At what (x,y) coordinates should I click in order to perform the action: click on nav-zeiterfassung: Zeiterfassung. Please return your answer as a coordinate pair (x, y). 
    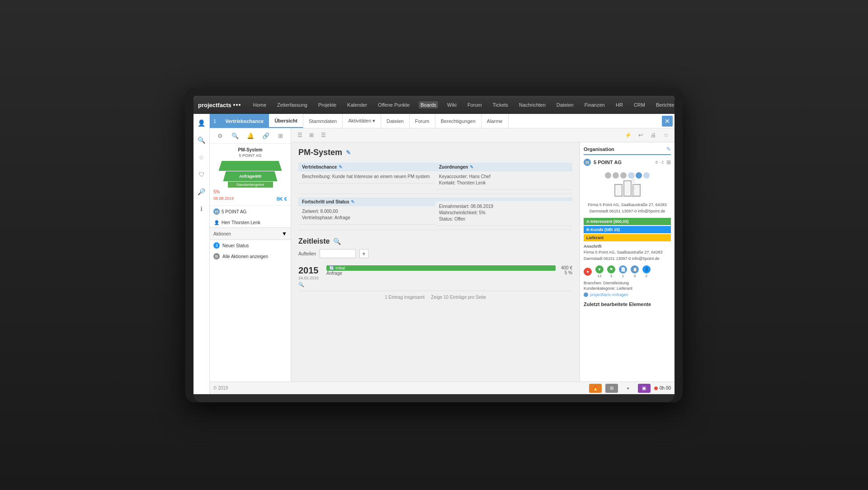
    Looking at the image, I should click on (292, 105).